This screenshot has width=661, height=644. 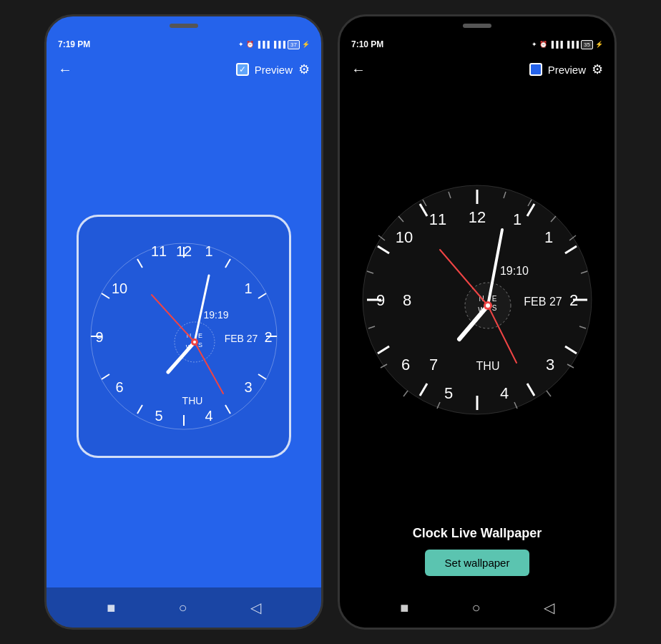 I want to click on bottom-nav-right: ■ ○ ◁, so click(x=477, y=608).